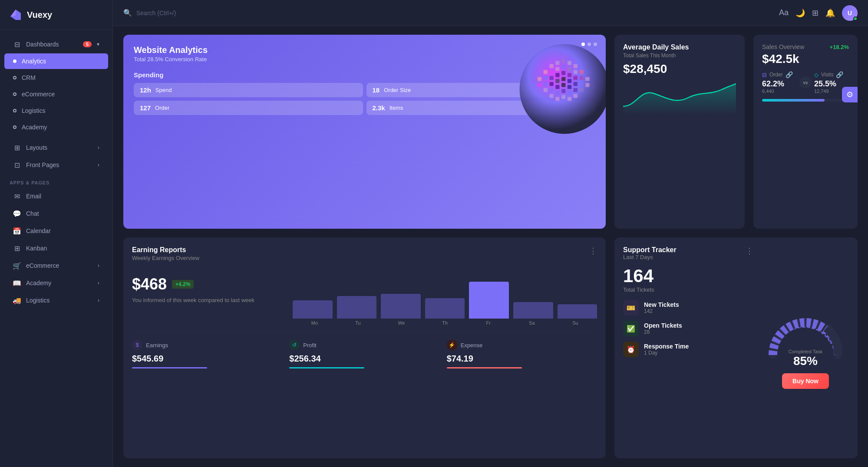  Describe the element at coordinates (749, 251) in the screenshot. I see `support-more-icon: ⋮` at that location.